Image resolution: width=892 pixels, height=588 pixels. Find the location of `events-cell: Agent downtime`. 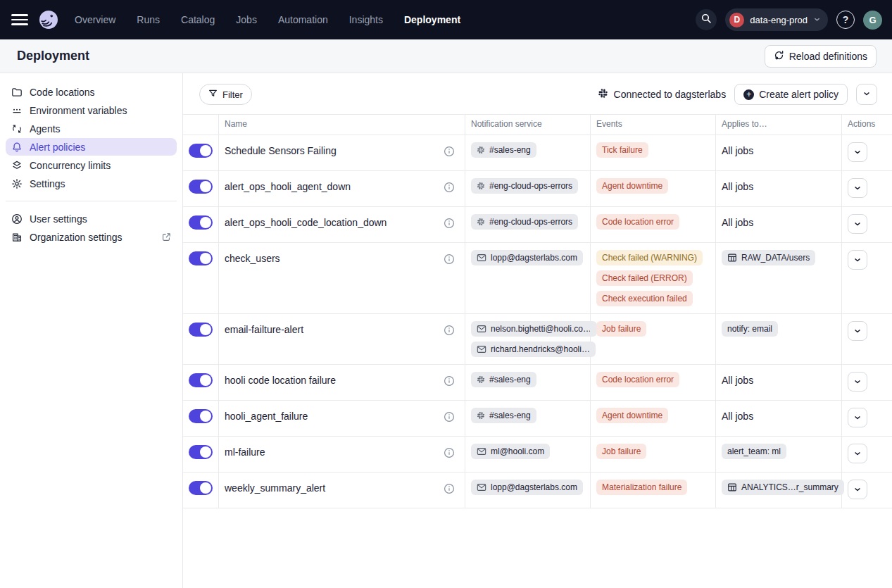

events-cell: Agent downtime is located at coordinates (653, 189).